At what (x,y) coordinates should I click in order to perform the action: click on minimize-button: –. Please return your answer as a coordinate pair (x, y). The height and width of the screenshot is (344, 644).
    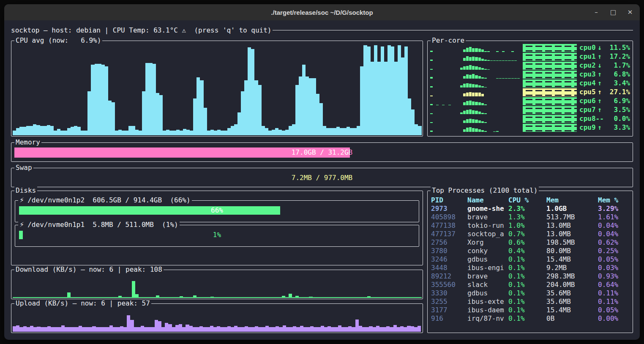
    Looking at the image, I should click on (596, 12).